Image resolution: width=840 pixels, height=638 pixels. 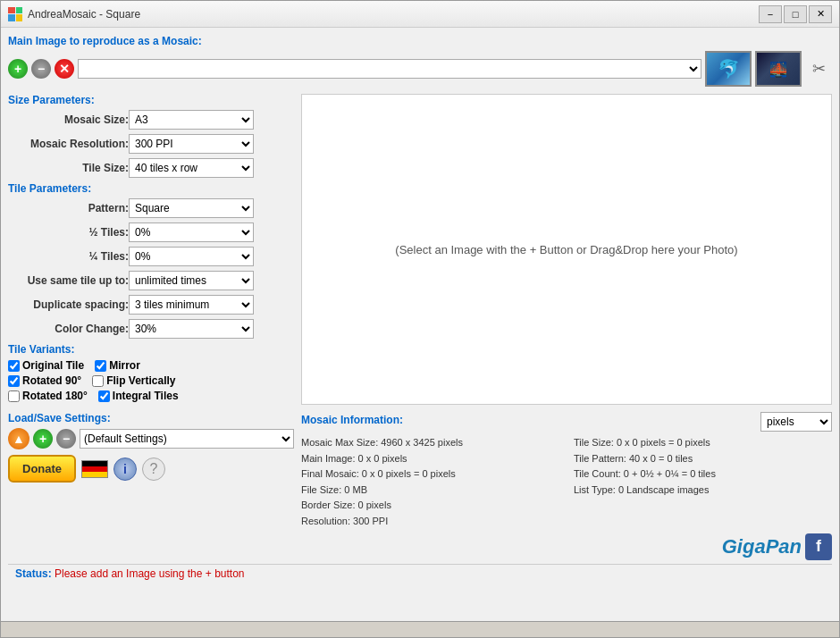 I want to click on tile-variants-section: Tile Variants: Original Tile Mirror, so click(x=151, y=373).